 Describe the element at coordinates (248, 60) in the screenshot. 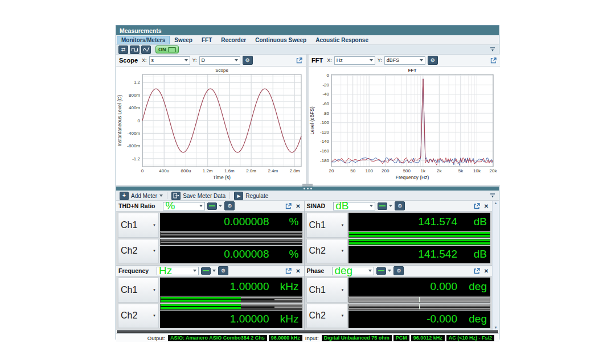

I see `scope-settings-gear-icon: ⚙` at that location.